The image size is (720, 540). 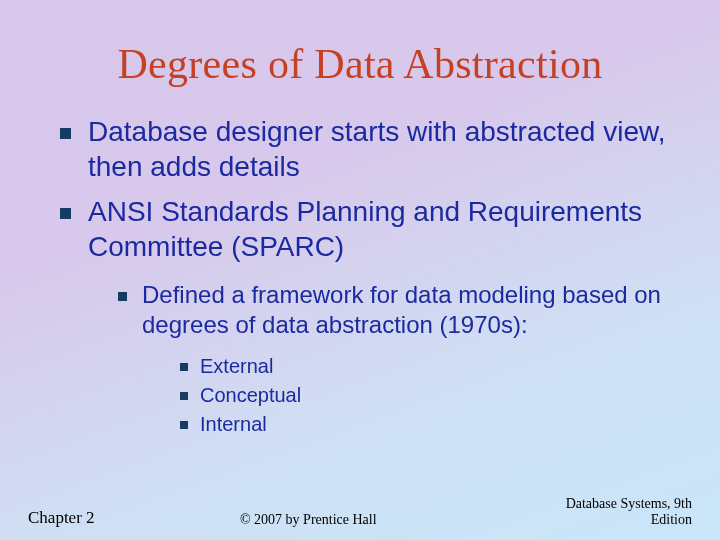 What do you see at coordinates (430, 396) in the screenshot?
I see `bullet-item: Conceptual` at bounding box center [430, 396].